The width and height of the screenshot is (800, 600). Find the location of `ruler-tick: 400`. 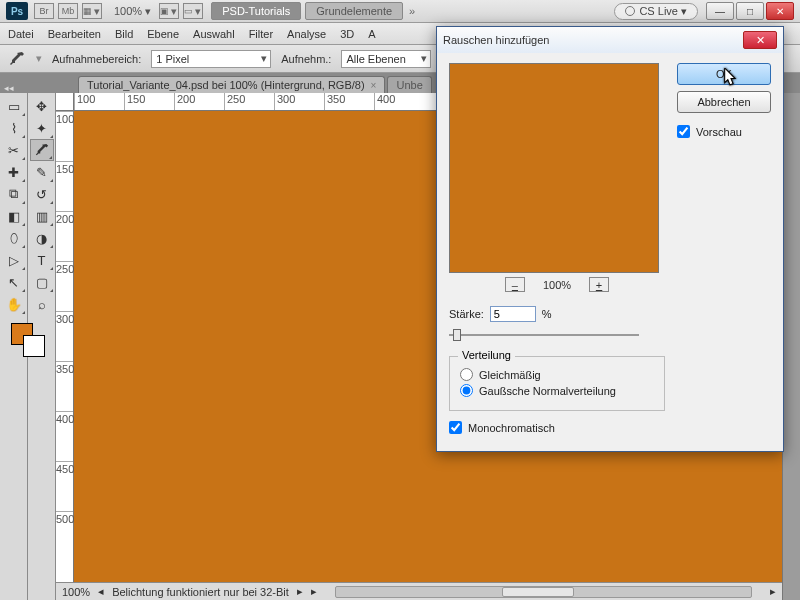

ruler-tick: 400 is located at coordinates (399, 102).